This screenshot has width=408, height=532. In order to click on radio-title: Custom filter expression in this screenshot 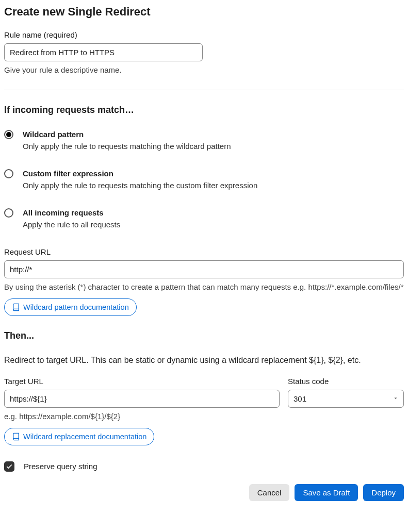, I will do `click(140, 173)`.